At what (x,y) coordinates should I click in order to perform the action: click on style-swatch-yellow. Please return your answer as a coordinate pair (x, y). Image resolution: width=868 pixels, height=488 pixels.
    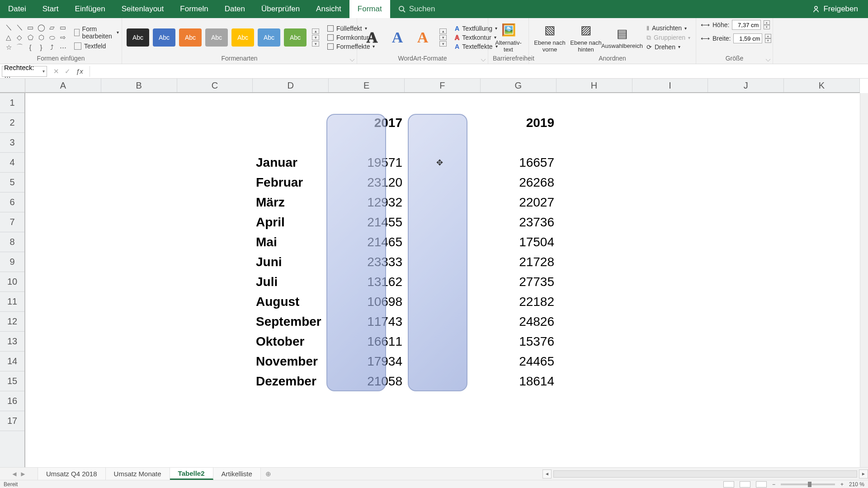
    Looking at the image, I should click on (243, 38).